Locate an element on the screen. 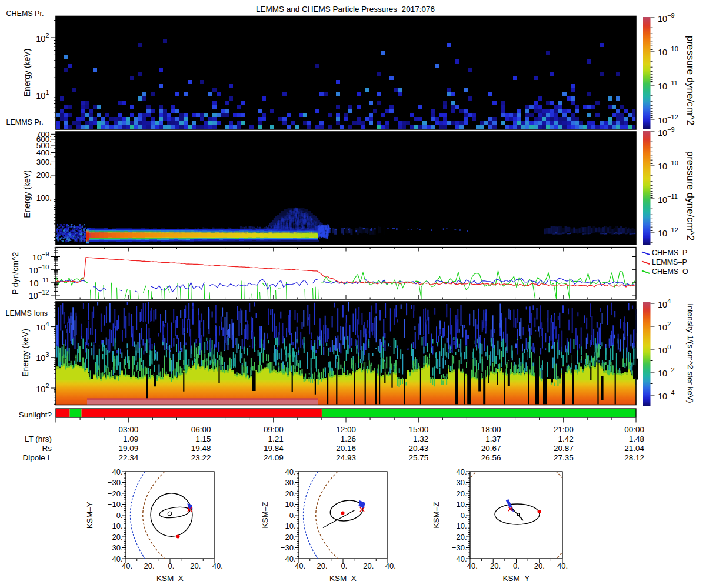 This screenshot has width=706, height=588. svg-text: Dipole L is located at coordinates (37, 457).